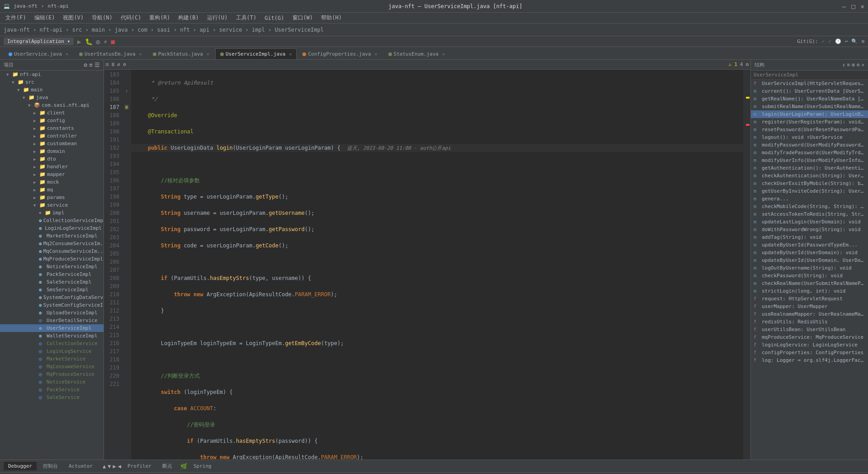 This screenshot has width=868, height=474. I want to click on struct-item-strictlogin: m strictLogin(long, int): void, so click(809, 291).